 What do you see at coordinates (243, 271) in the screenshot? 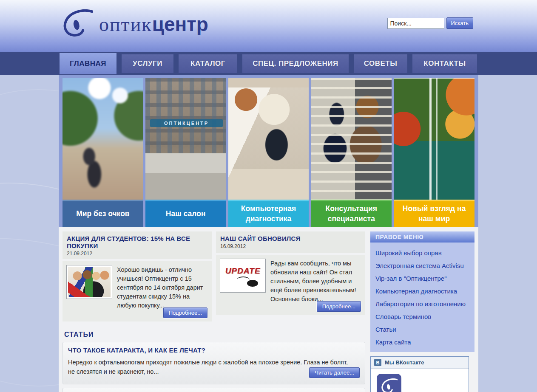
I see `update-image-text: UPDATE` at bounding box center [243, 271].